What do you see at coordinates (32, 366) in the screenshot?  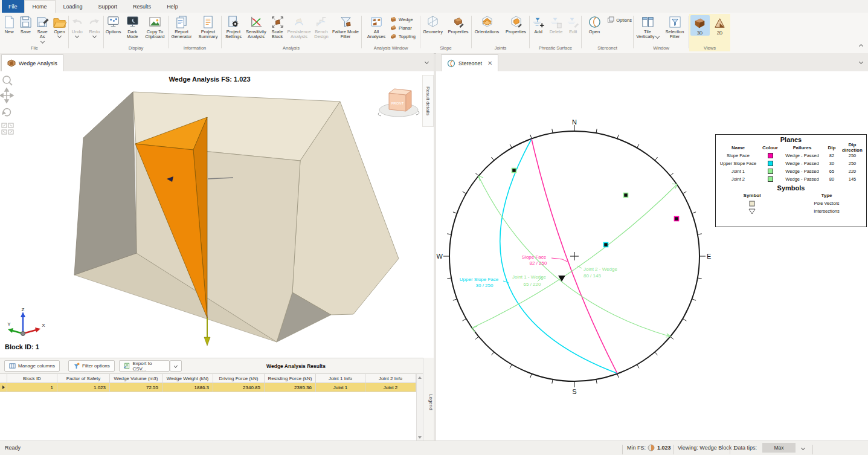 I see `manage-columns-button: Manage columns` at bounding box center [32, 366].